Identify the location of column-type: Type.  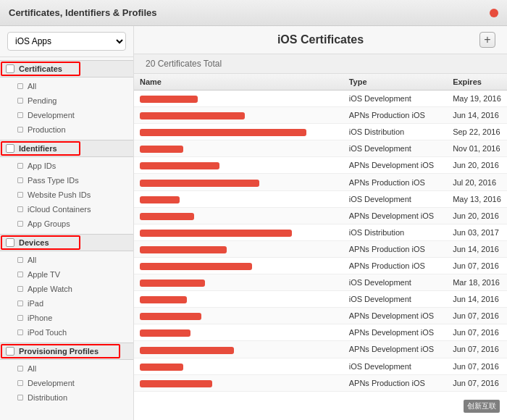
(395, 83).